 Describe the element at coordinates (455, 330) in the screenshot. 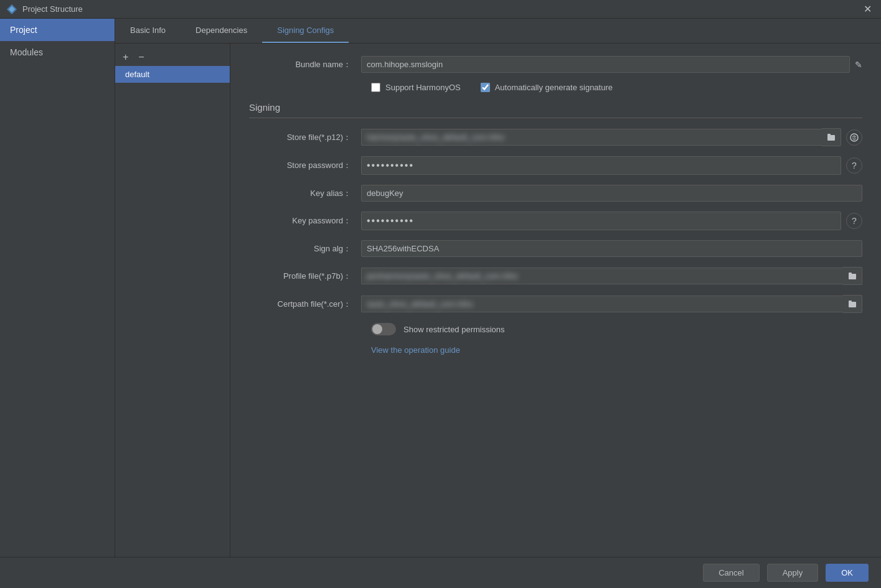

I see `show-restricted-permissions-label: Show restricted permissions` at that location.